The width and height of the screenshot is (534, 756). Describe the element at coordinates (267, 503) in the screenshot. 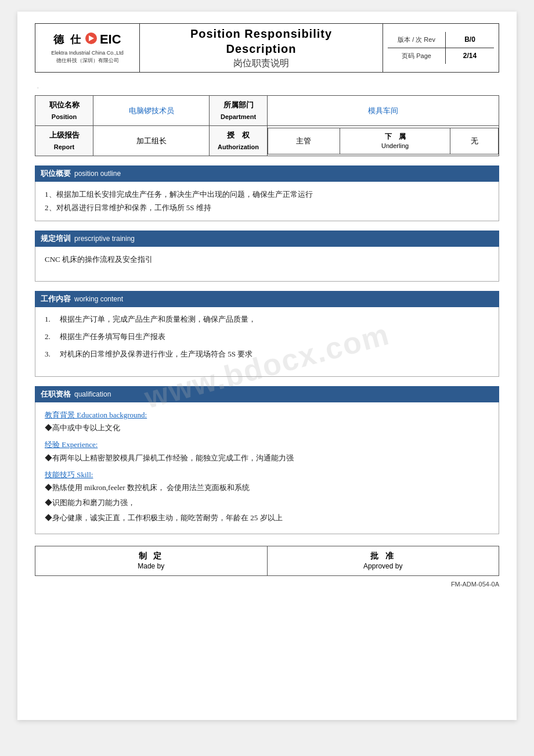

I see `skill-item-2: ◆识图能力和磨刀能力强，` at that location.